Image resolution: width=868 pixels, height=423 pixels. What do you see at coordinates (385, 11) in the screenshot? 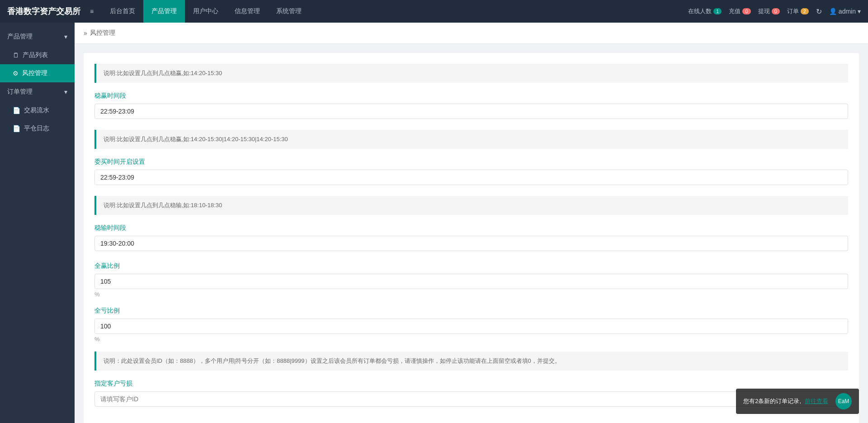
I see `nav-menu: ≡ 后台首页 产品管理 用户中心 信息管理 系统管理` at bounding box center [385, 11].